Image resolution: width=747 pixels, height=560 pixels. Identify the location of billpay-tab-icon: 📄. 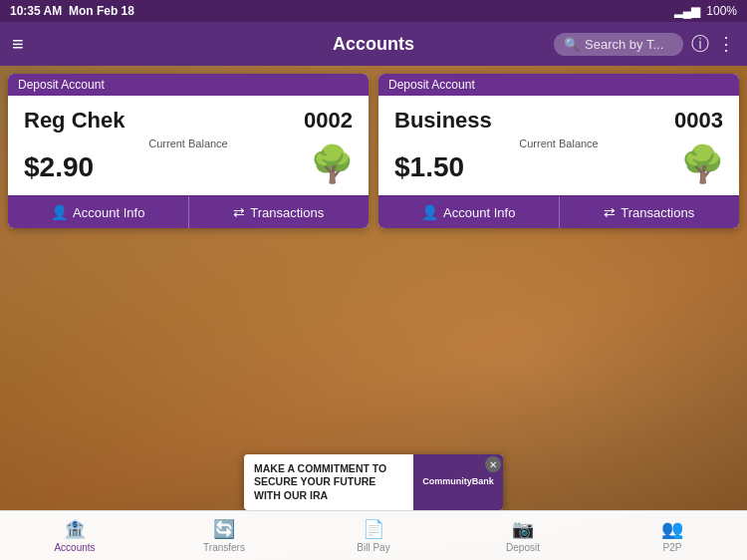
(374, 529).